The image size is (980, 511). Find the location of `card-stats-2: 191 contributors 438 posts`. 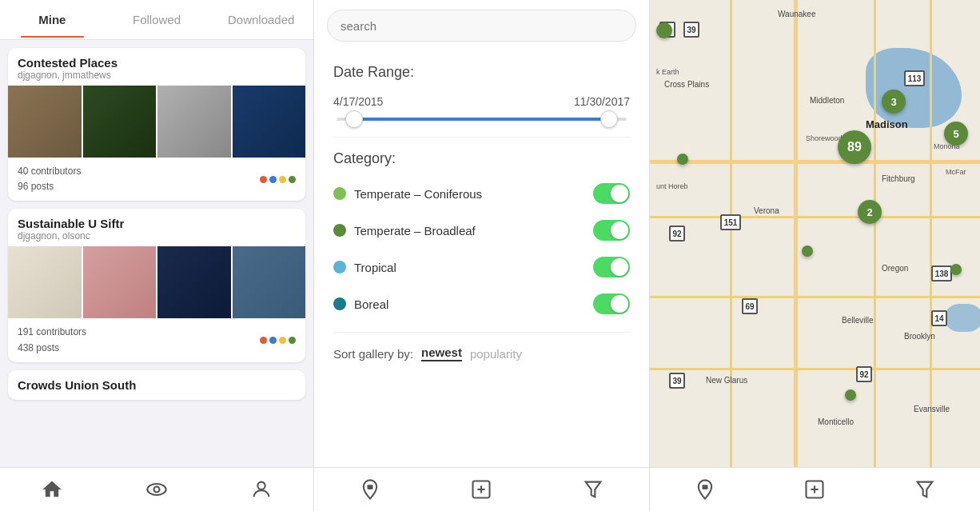

card-stats-2: 191 contributors 438 posts is located at coordinates (52, 340).